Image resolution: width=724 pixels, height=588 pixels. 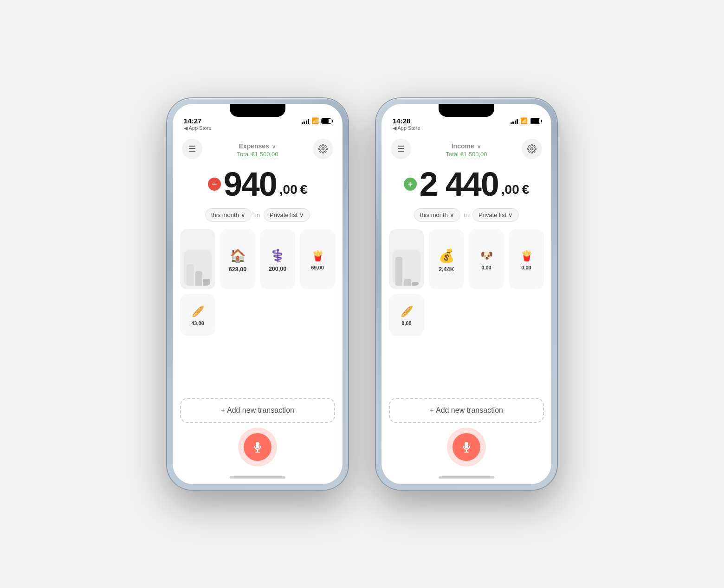 What do you see at coordinates (466, 285) in the screenshot?
I see `categories-grid-income: 💰 2,44K 🐶 0,00 🍟 0,00` at bounding box center [466, 285].